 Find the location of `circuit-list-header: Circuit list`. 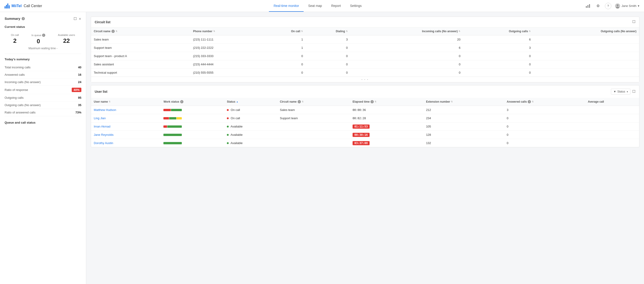

circuit-list-header: Circuit list is located at coordinates (365, 22).